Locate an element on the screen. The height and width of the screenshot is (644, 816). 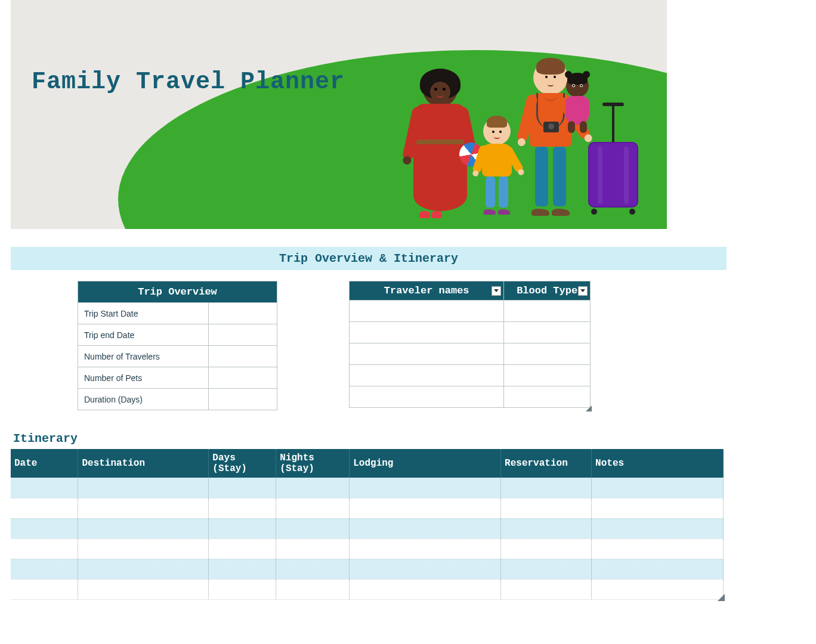
traveler-names-header: Traveler names is located at coordinates (427, 291).